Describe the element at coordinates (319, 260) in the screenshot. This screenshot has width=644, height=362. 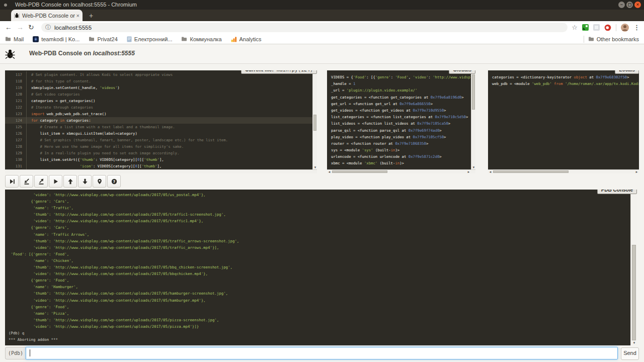
I see `console-output-line: 'name': 'Chicken',` at that location.